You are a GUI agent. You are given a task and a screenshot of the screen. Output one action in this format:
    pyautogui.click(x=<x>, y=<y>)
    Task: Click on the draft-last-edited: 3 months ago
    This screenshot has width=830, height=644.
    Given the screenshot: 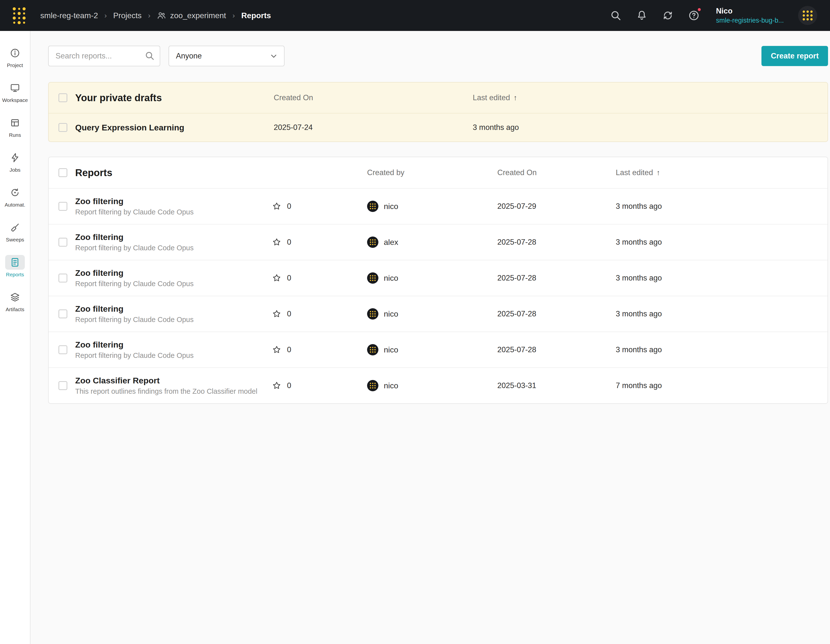 What is the action you would take?
    pyautogui.click(x=645, y=128)
    